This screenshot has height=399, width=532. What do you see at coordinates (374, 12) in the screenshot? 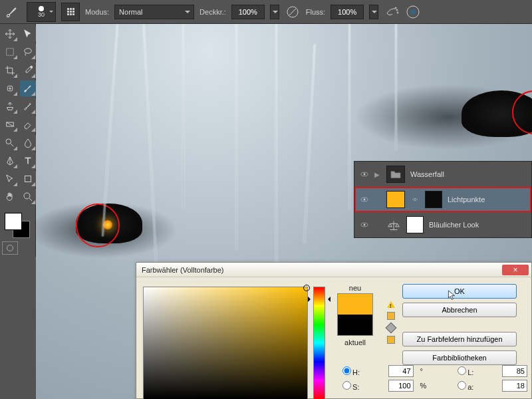
I see `flow-dropdown-arrow` at bounding box center [374, 12].